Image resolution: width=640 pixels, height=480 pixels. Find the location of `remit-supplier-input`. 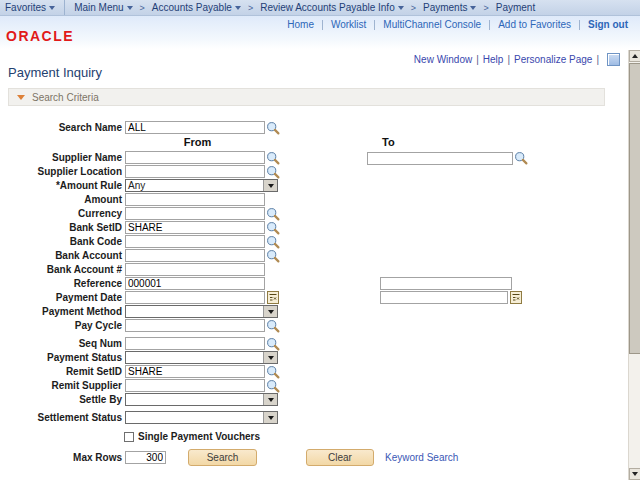

remit-supplier-input is located at coordinates (195, 386).